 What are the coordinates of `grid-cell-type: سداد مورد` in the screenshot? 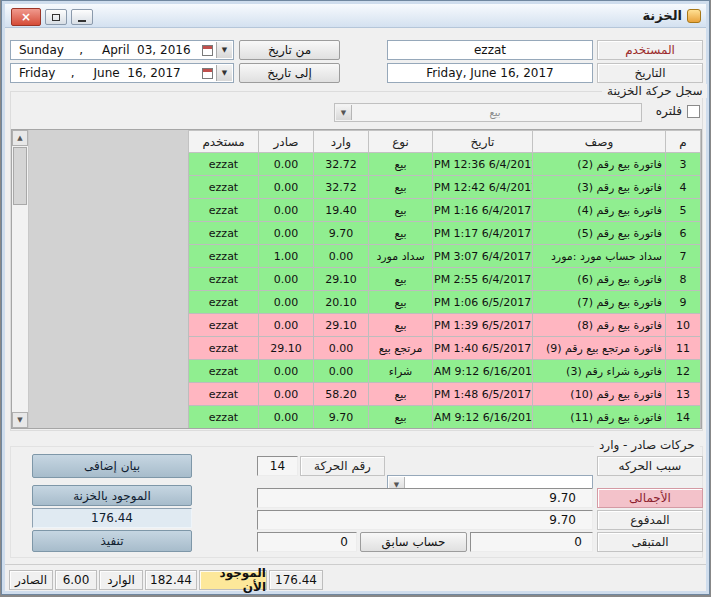 It's located at (401, 256).